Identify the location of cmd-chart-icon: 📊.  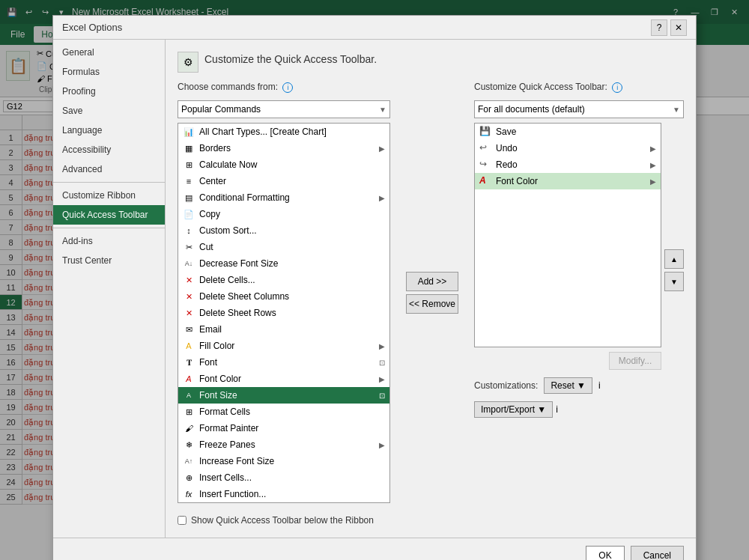
(189, 132).